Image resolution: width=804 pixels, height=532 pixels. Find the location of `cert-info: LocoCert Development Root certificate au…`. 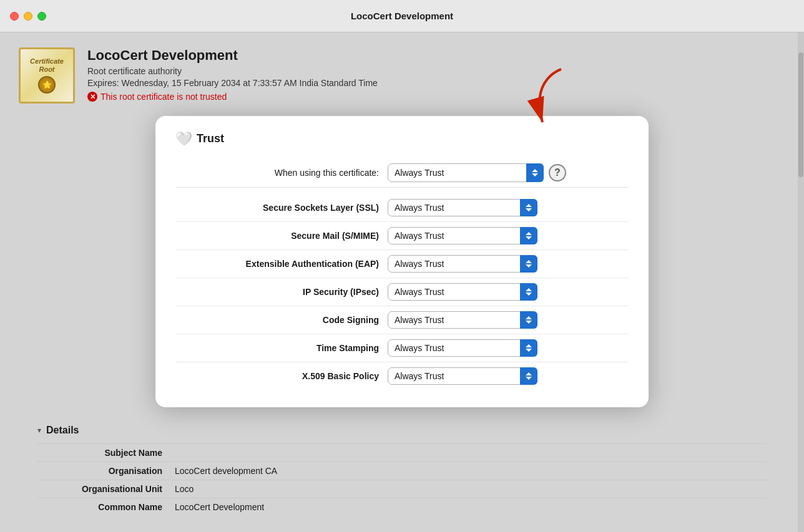

cert-info: LocoCert Development Root certificate au… is located at coordinates (436, 75).